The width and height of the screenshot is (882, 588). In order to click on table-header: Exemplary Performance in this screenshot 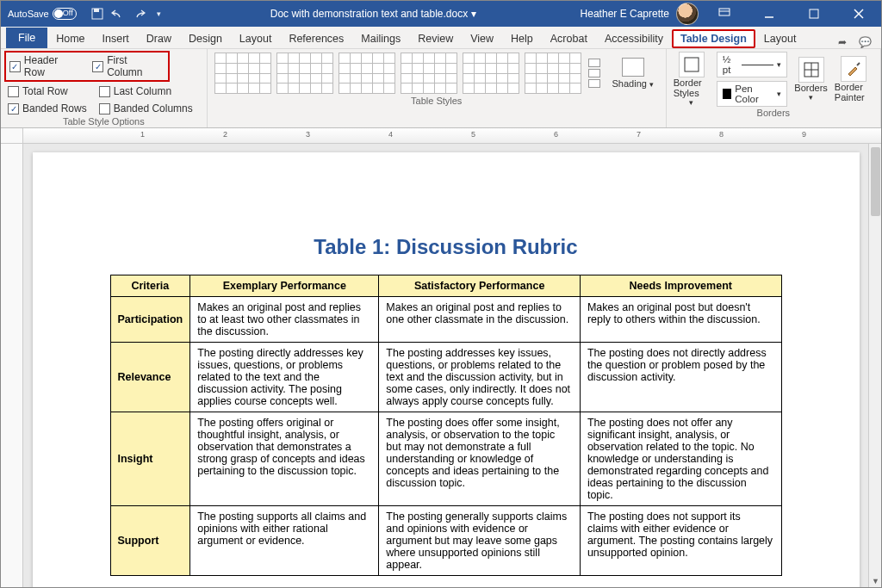, I will do `click(284, 286)`.